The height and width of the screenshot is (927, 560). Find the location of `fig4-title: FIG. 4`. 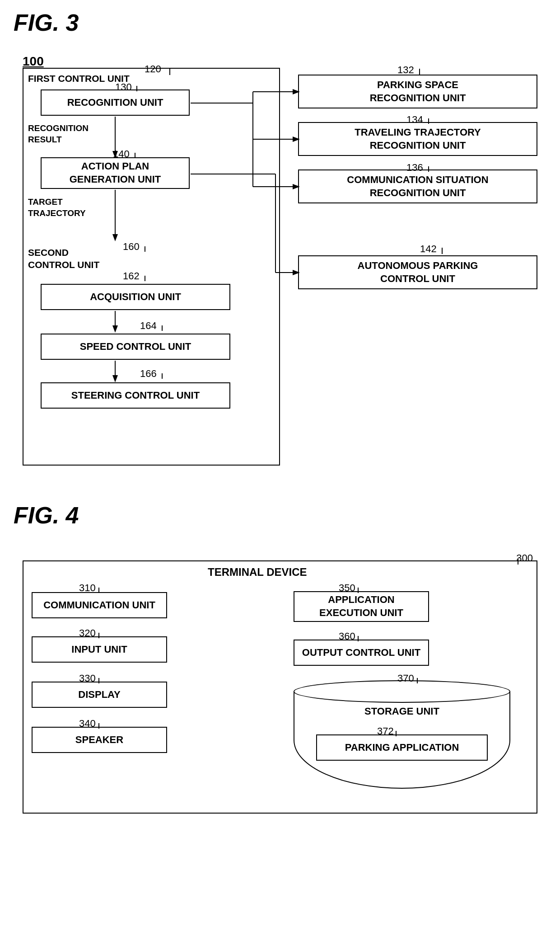

fig4-title: FIG. 4 is located at coordinates (280, 515).